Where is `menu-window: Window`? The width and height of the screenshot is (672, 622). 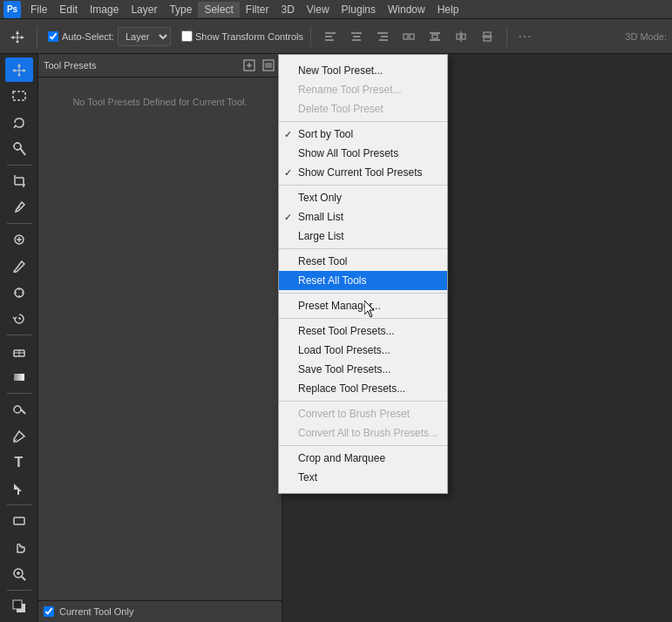 menu-window: Window is located at coordinates (406, 10).